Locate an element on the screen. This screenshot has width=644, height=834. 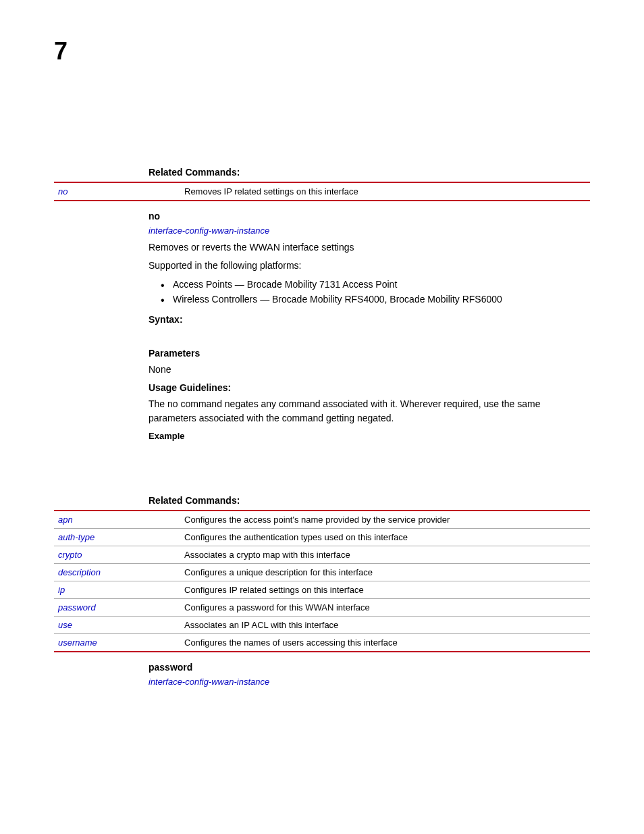
table-row: useAssociates an IP ACL with this interf… is located at coordinates (322, 625).